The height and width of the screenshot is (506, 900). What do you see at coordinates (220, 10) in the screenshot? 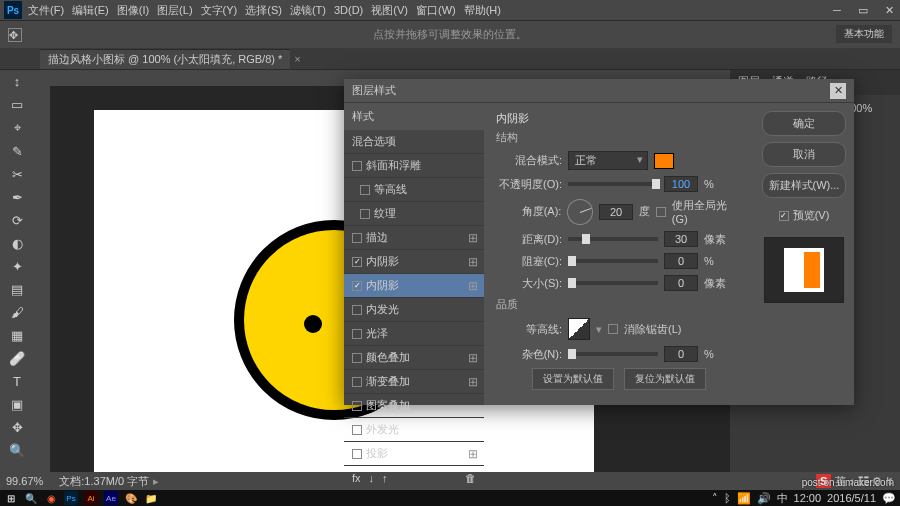
I see `menu-type: 文字(Y)` at bounding box center [220, 10].